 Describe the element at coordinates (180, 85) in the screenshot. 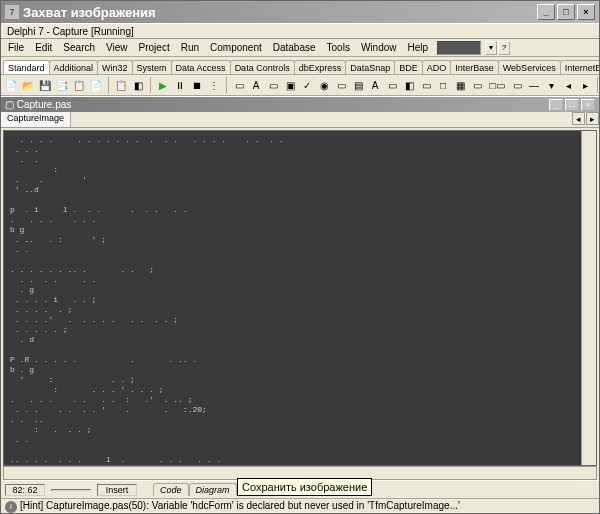

I see `tool-pause-icon: ⏸` at that location.